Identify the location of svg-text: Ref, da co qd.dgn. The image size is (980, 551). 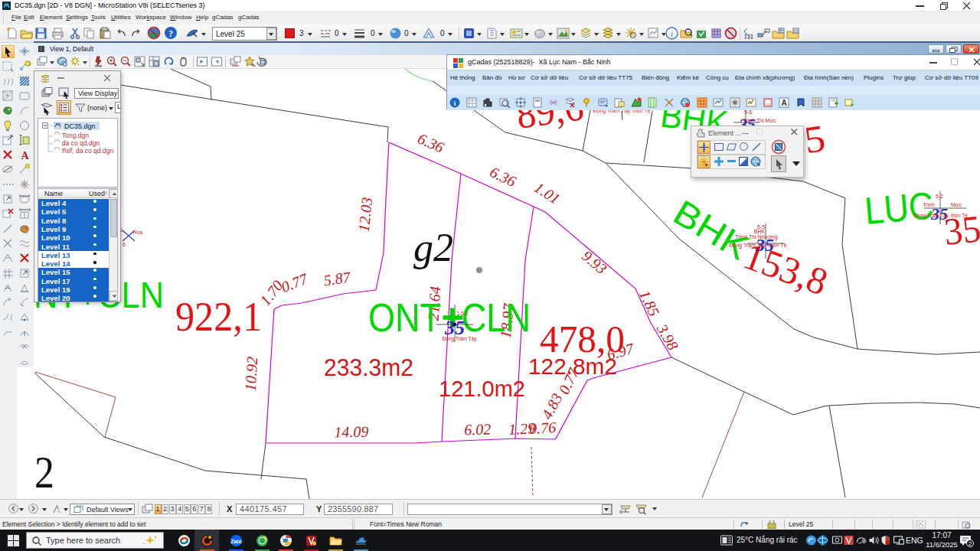
(87, 151).